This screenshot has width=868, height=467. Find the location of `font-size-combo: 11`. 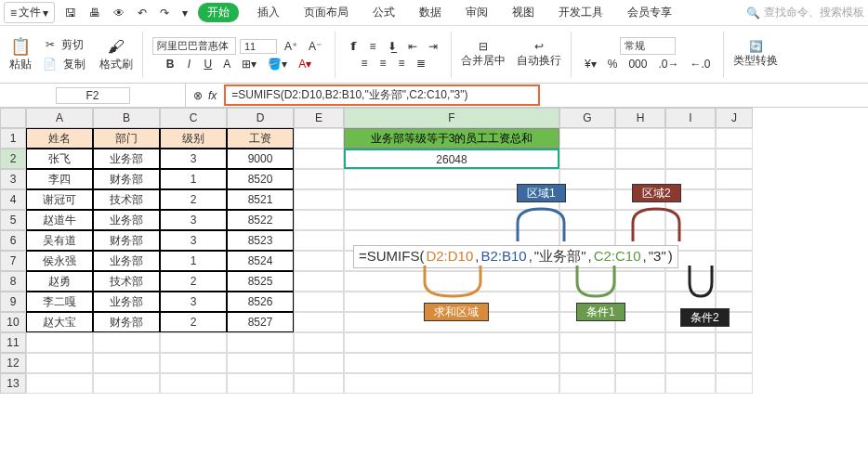

font-size-combo: 11 is located at coordinates (258, 46).